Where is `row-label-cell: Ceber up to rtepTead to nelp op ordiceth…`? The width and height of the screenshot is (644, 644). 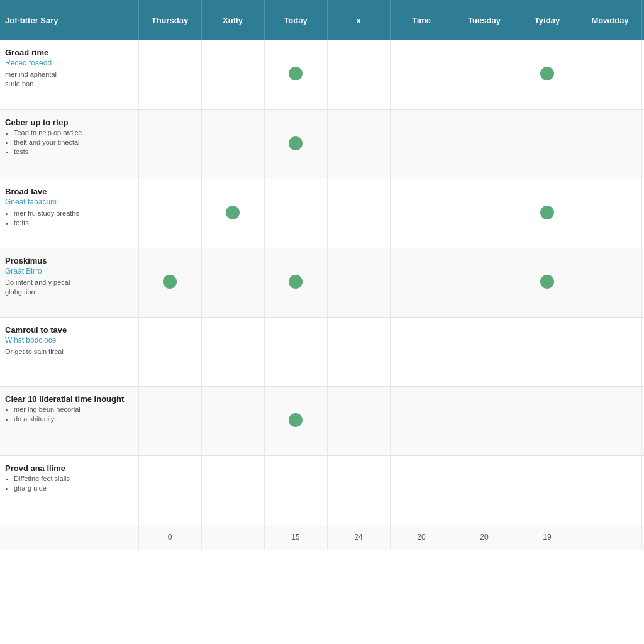
row-label-cell: Ceber up to rtepTead to nelp op ordiceth… is located at coordinates (69, 144).